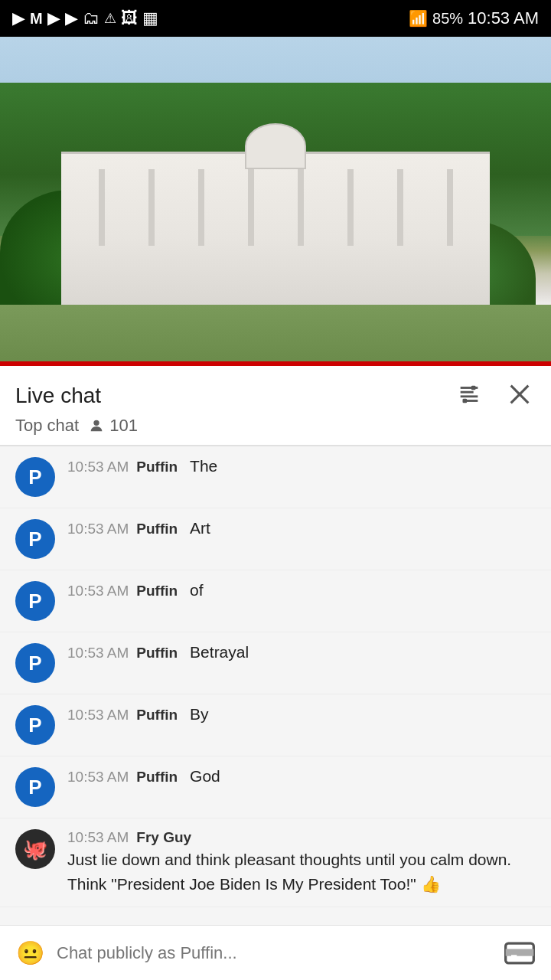 The height and width of the screenshot is (980, 551). Describe the element at coordinates (86, 18) in the screenshot. I see `status-left: ▶ M ▶ ▶ 🗂 ⚠ 🖼 ▦` at that location.